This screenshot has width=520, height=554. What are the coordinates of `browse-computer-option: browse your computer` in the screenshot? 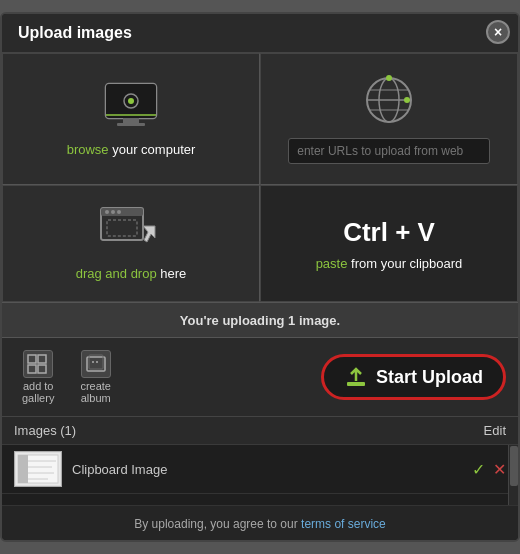 It's located at (131, 119).